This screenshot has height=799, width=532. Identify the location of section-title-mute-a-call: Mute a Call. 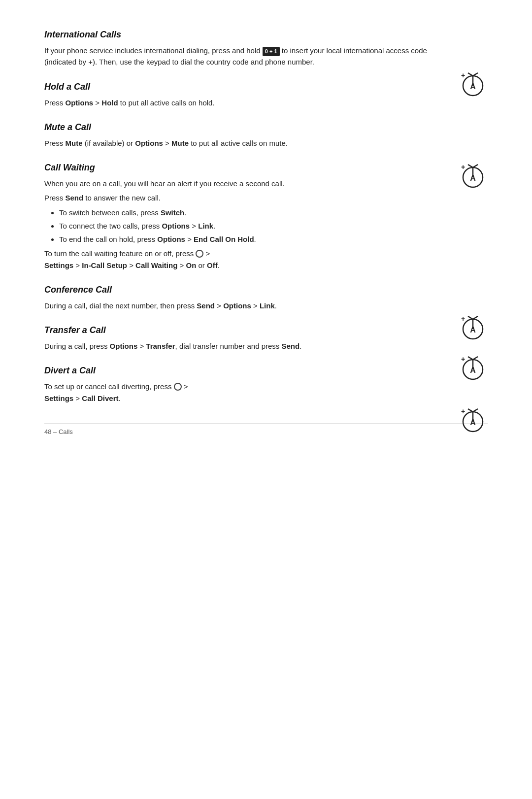
(266, 127).